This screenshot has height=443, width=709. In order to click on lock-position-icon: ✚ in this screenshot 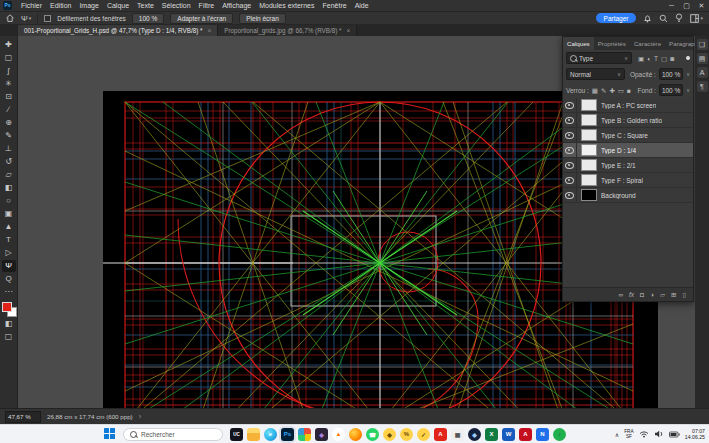, I will do `click(612, 90)`.